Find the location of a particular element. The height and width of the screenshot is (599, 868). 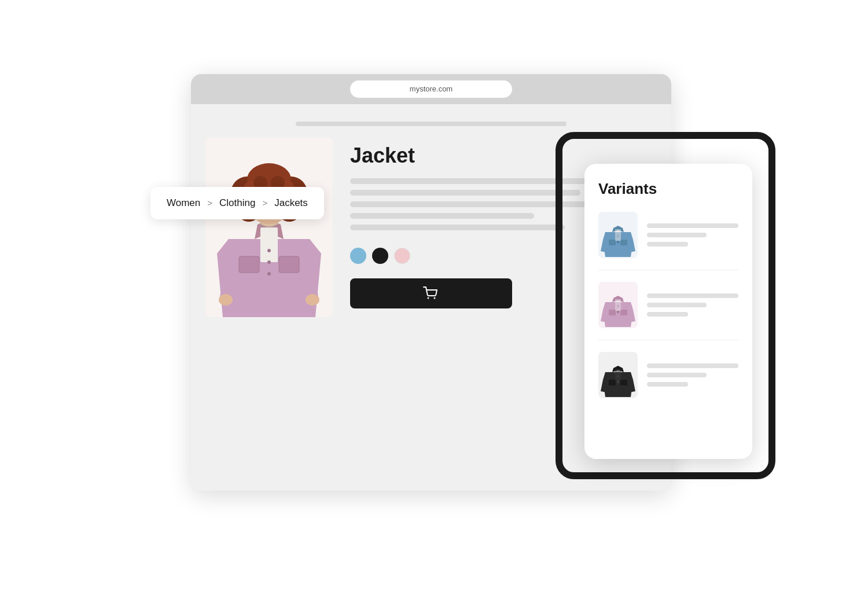

variant-blue-info is located at coordinates (693, 235).